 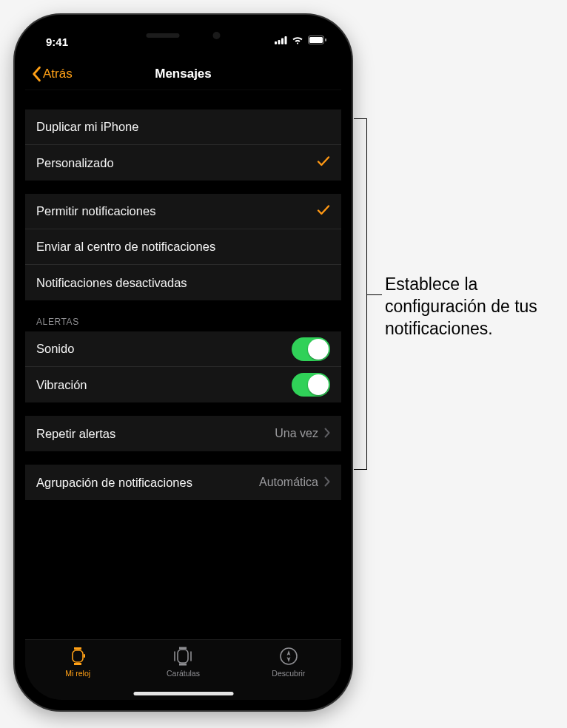 What do you see at coordinates (184, 434) in the screenshot?
I see `row-repeat-alerts: Repetir alertas Una vez` at bounding box center [184, 434].